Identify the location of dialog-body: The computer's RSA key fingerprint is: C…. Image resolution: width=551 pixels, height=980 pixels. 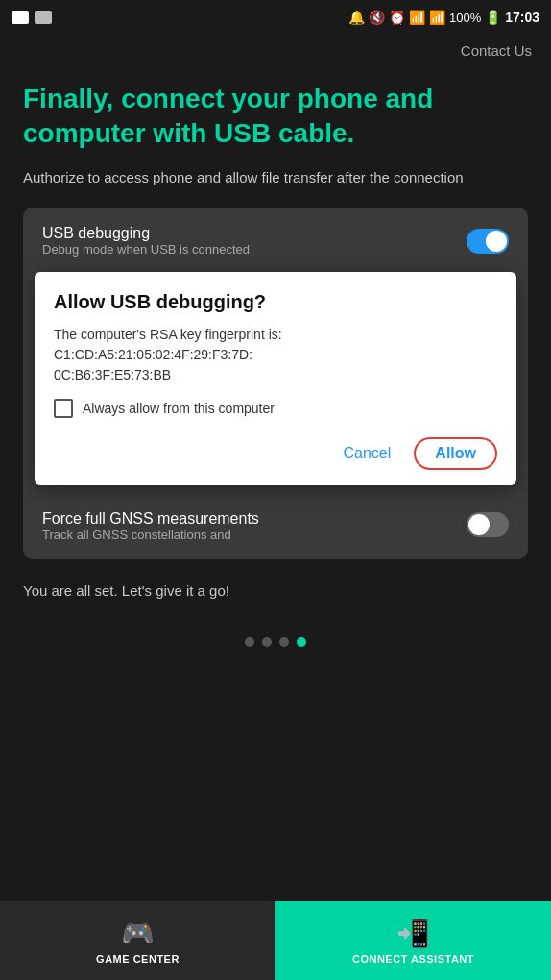
(276, 355).